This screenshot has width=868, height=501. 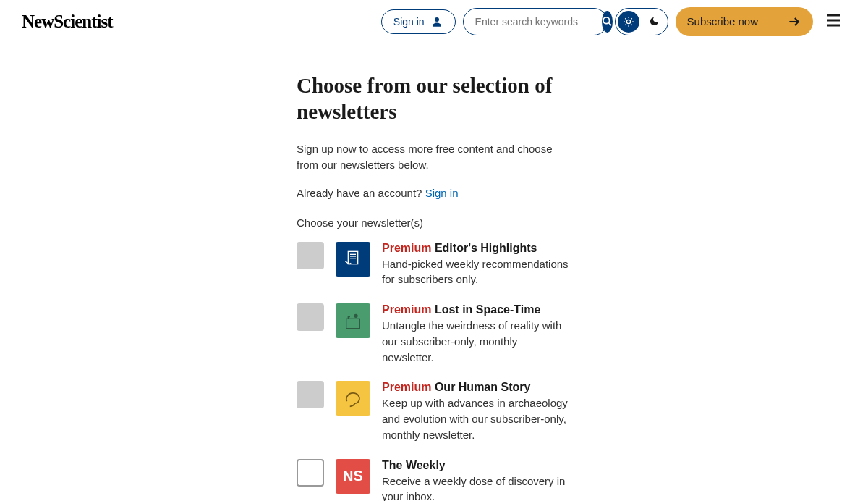 I want to click on newsletter-title-text: Our Human Story, so click(x=482, y=387).